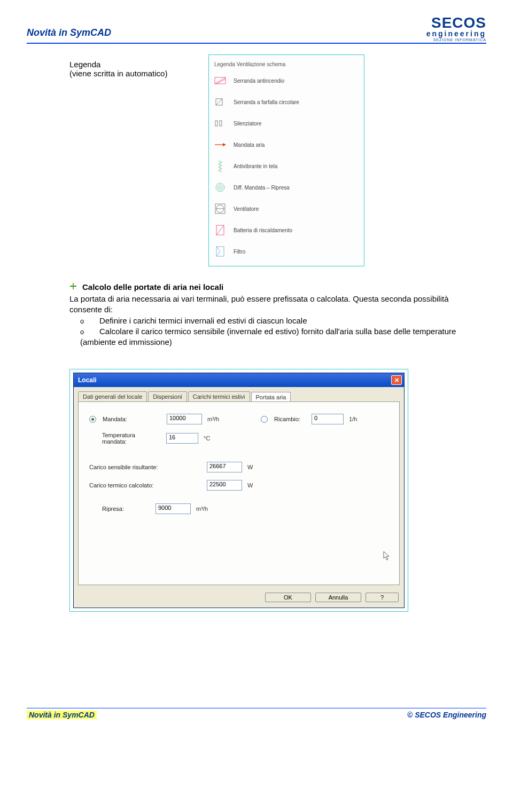  I want to click on caption-line1: Legenda, so click(85, 64).